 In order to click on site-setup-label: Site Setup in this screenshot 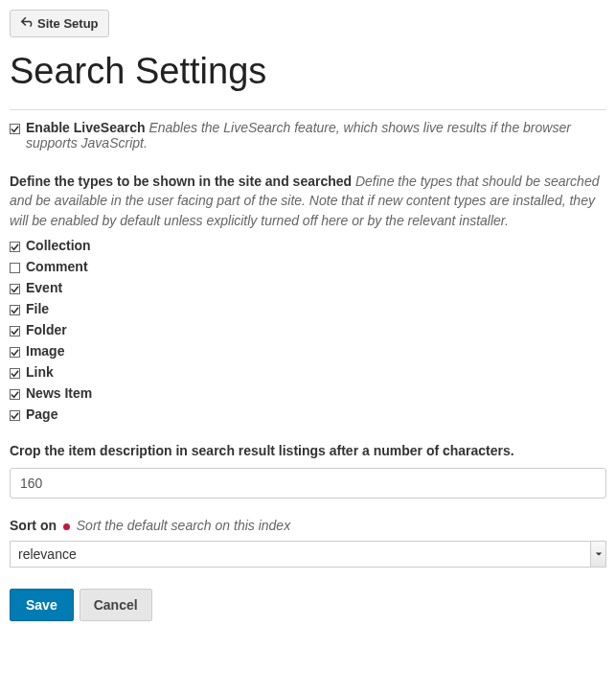, I will do `click(68, 23)`.